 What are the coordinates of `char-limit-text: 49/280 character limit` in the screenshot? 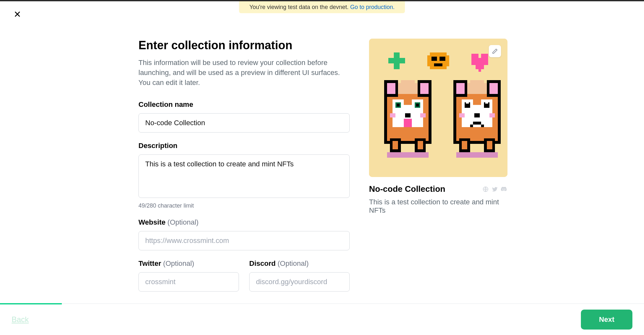 It's located at (244, 206).